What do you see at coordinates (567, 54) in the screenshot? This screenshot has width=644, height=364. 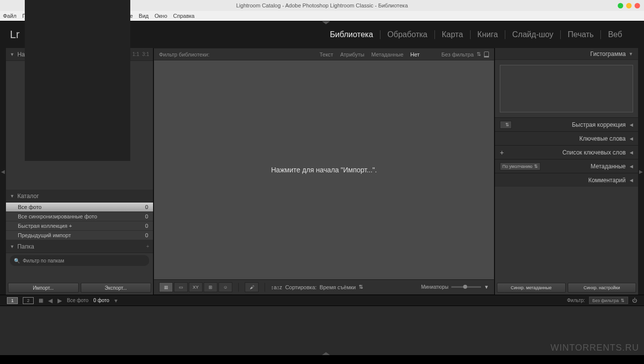 I see `histogram-header: Гистограмма ▼` at bounding box center [567, 54].